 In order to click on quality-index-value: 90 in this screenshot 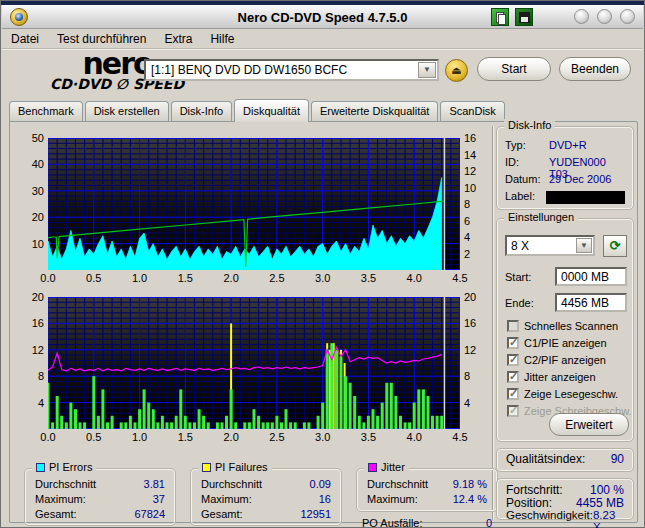, I will do `click(618, 459)`.